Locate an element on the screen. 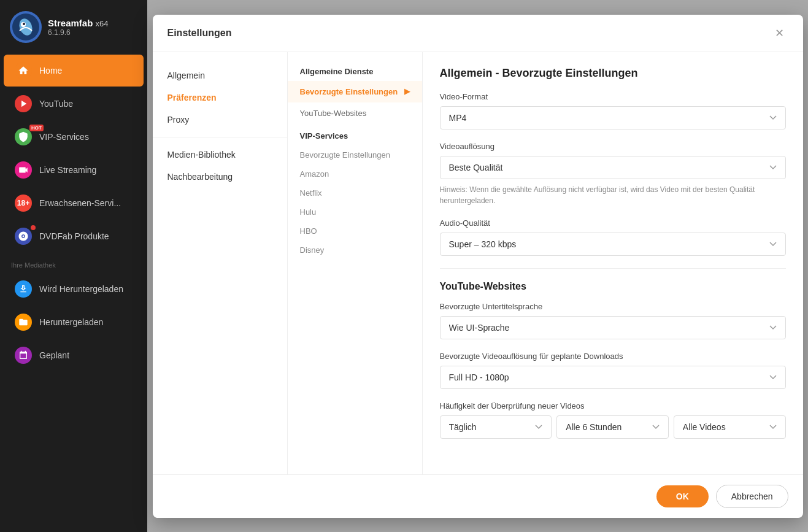  dialog-footer: OK Abbrechen is located at coordinates (478, 496).